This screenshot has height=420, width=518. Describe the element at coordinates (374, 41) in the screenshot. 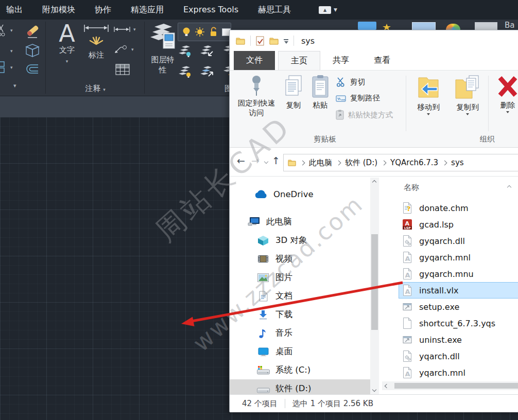

I see `explorer-titlebar: sys` at that location.